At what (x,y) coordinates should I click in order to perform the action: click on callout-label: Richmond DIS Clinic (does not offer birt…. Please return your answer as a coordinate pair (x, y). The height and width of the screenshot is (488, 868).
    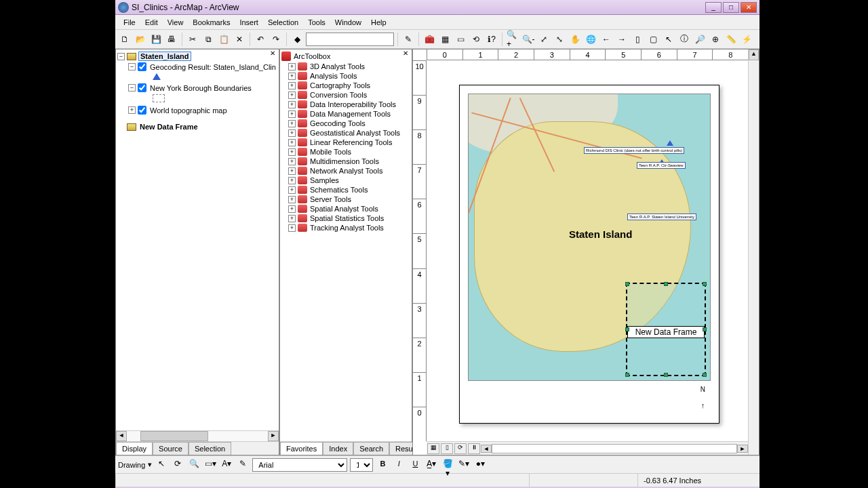
    Looking at the image, I should click on (634, 150).